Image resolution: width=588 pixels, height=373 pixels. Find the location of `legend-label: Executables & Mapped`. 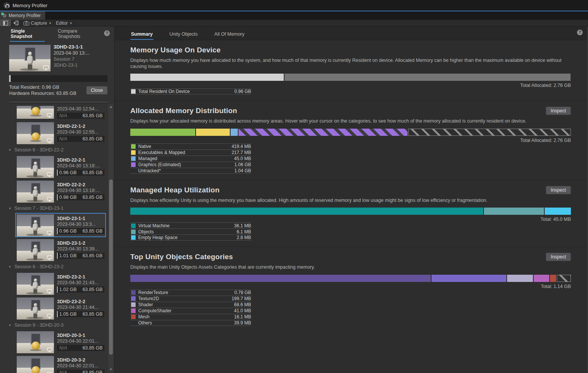

legend-label: Executables & Mapped is located at coordinates (185, 153).